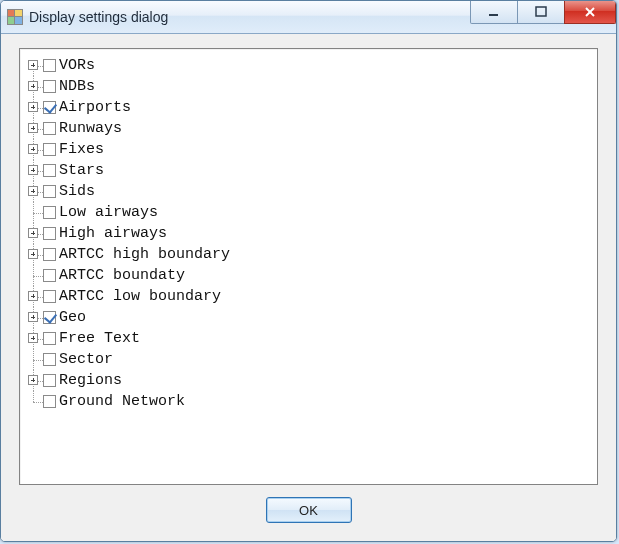  Describe the element at coordinates (100, 338) in the screenshot. I see `tree-node-label: Free Text` at that location.